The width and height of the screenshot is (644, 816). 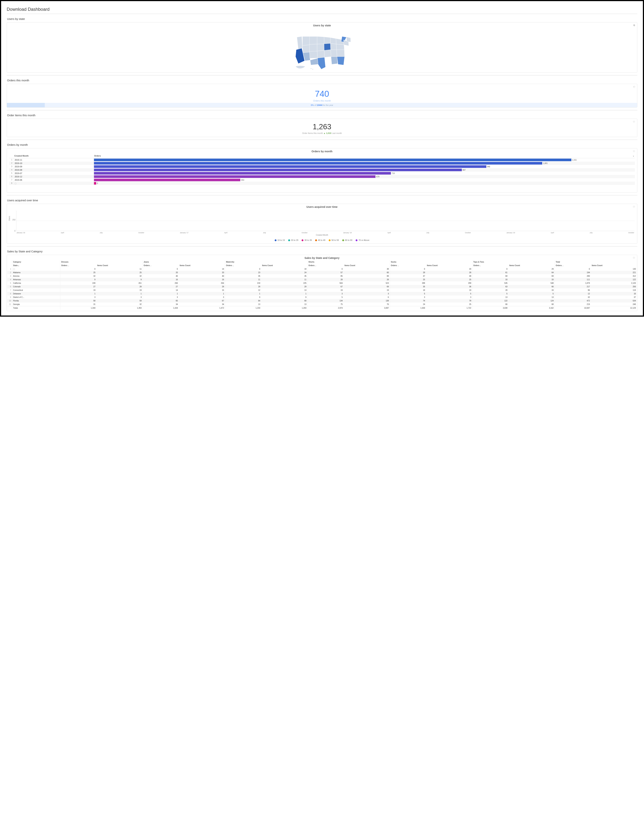 I want to click on legend-item: 20 to 29, so click(x=293, y=240).